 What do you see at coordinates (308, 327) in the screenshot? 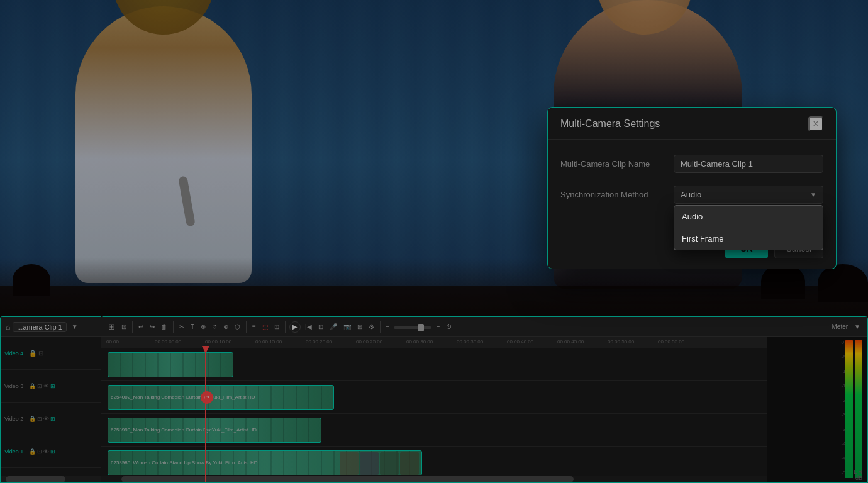
I see `prev-icon: |◀` at bounding box center [308, 327].